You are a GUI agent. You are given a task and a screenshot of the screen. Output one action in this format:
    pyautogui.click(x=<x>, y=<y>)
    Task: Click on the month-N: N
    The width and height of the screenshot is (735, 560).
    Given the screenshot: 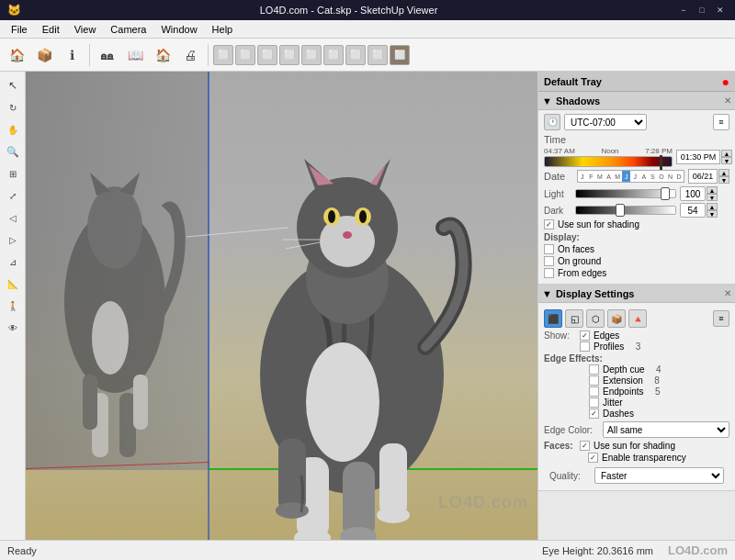 What is the action you would take?
    pyautogui.click(x=671, y=176)
    